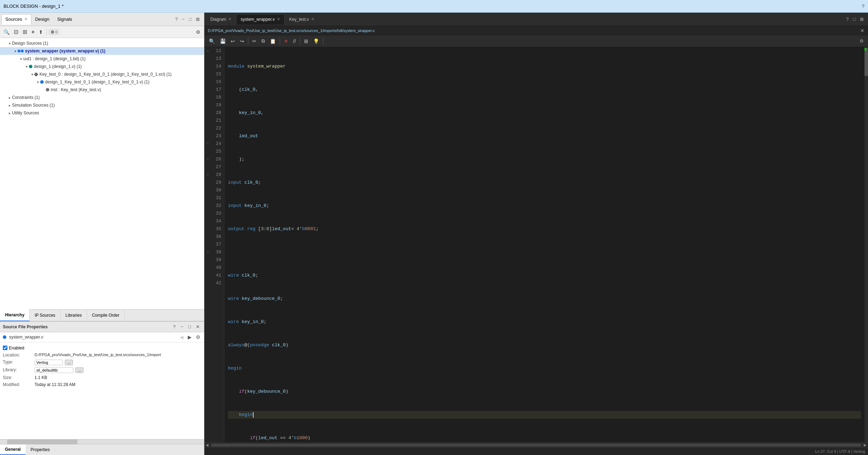 This screenshot has width=868, height=455. What do you see at coordinates (207, 445) in the screenshot?
I see `hscroll-left-btn: ◀` at bounding box center [207, 445].